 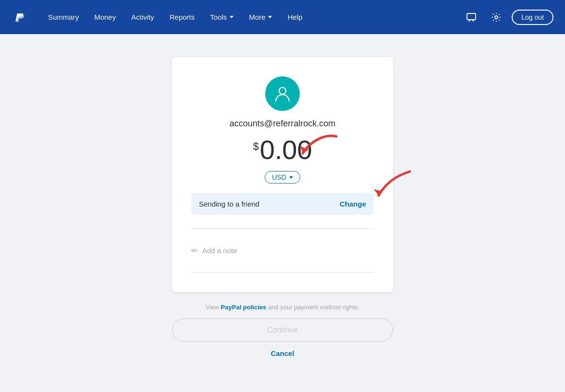 What do you see at coordinates (20, 17) in the screenshot?
I see `paypal-logo` at bounding box center [20, 17].